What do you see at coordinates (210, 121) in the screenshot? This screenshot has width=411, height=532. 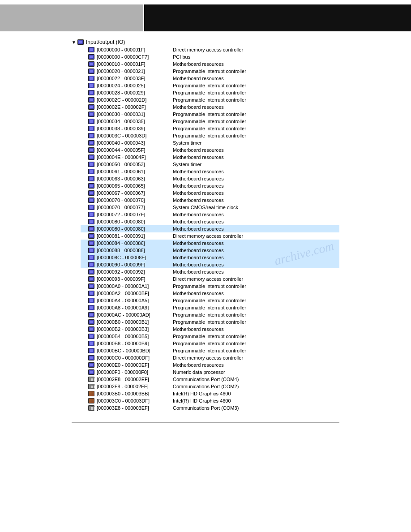 I see `tree-item: [00000034 - 0000035] Programmable interr…` at bounding box center [210, 121].